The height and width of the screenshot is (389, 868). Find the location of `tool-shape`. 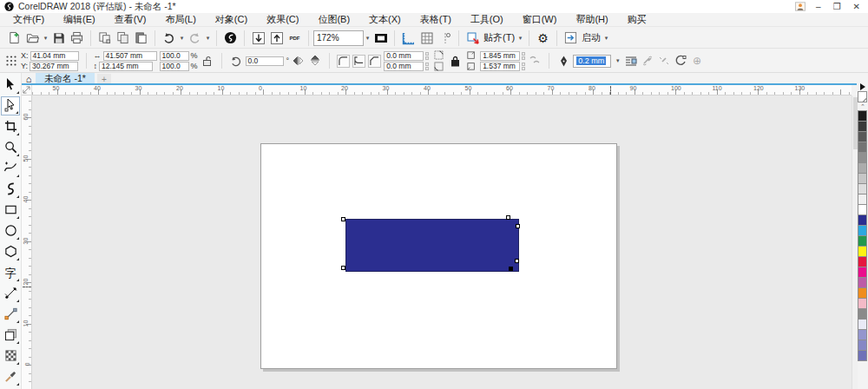

tool-shape is located at coordinates (10, 106).